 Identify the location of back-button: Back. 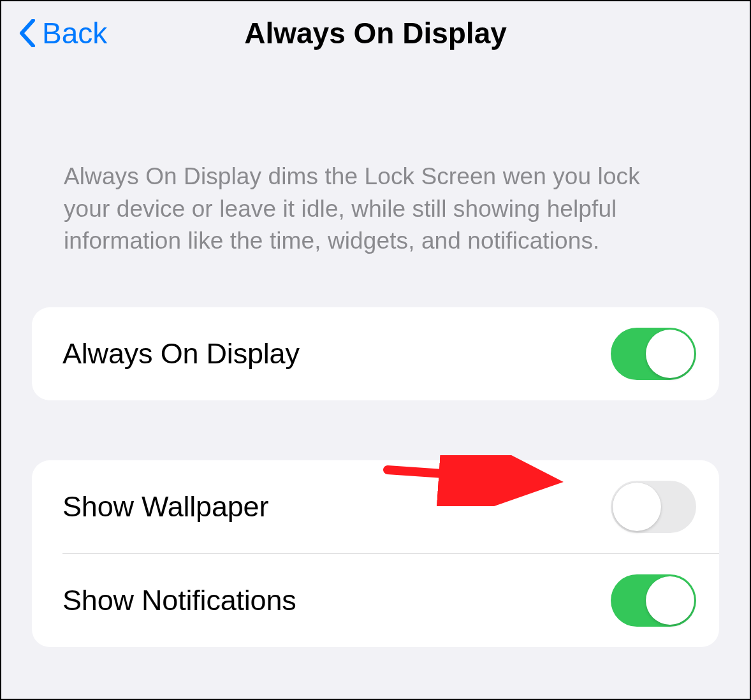
(63, 33).